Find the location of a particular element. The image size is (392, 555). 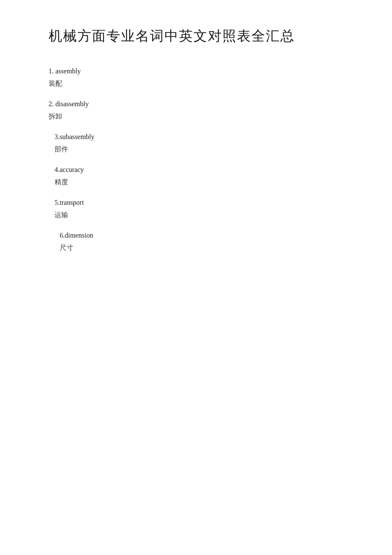

term-entry-5: 5.transport运输 is located at coordinates (196, 209).